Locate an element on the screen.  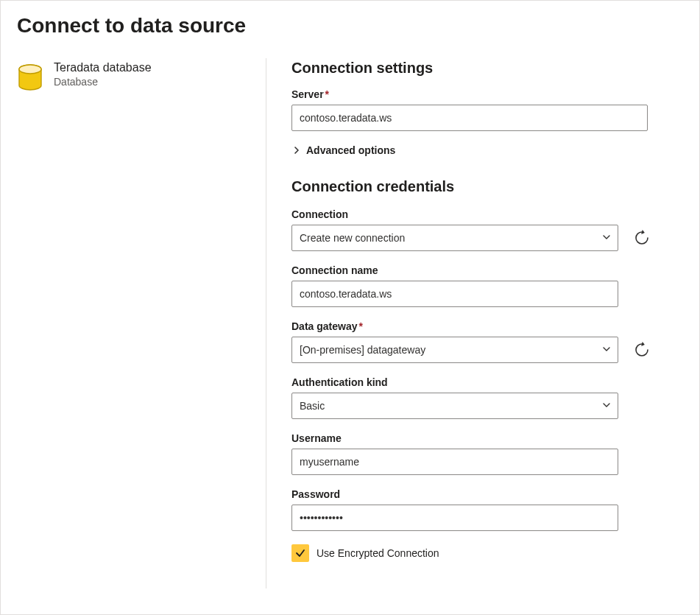
encrypted-connection-row: Use Encrypted Connection is located at coordinates (476, 553).